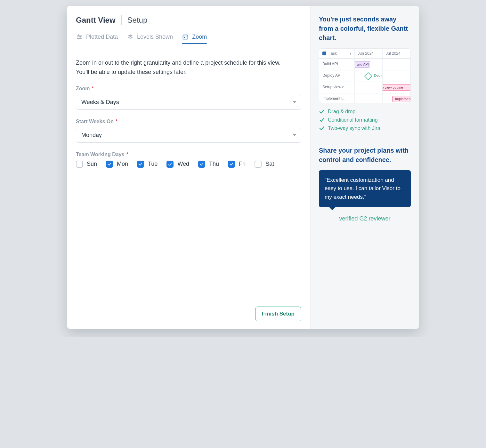  I want to click on field-working-days: Team Working Days * Sun Mon, so click(189, 160).